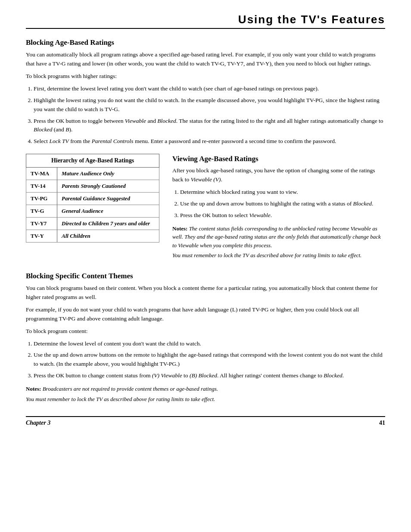 The width and height of the screenshot is (411, 532). Describe the element at coordinates (206, 293) in the screenshot. I see `section3-para1: You can block programs based on their co…` at that location.